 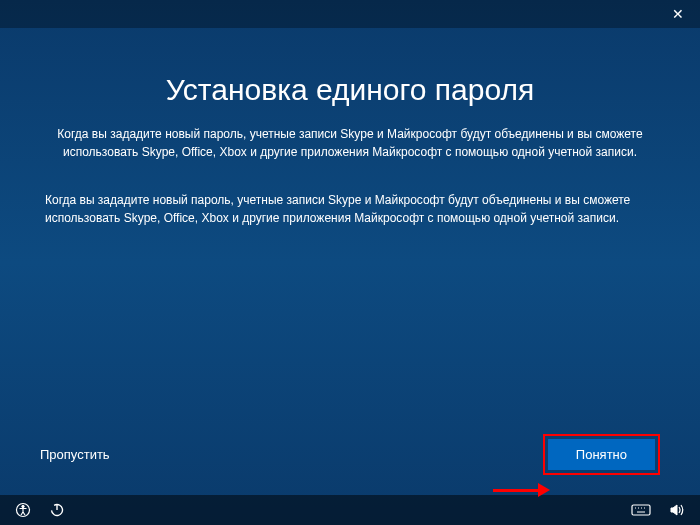 I want to click on footer: Пропустить Понятно, so click(x=350, y=464).